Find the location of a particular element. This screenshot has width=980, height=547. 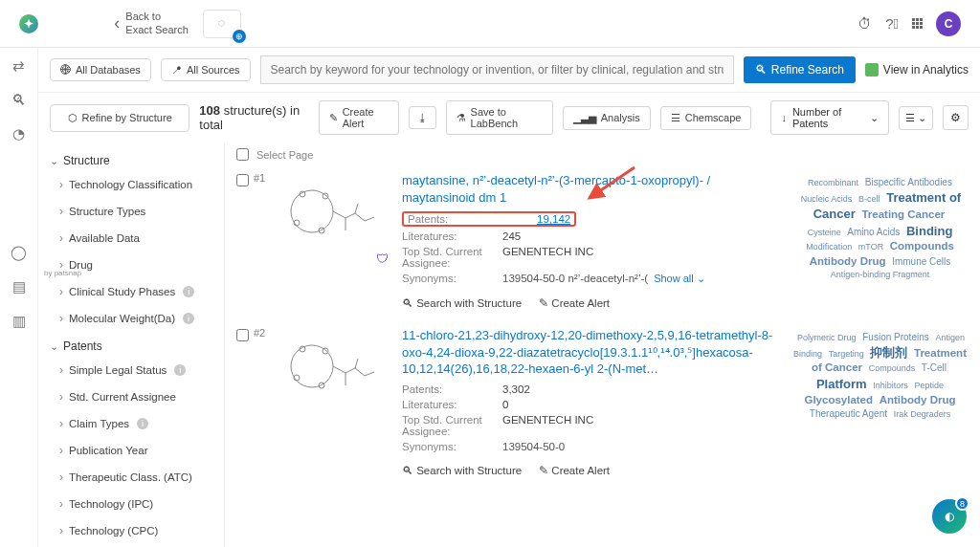

filter-sidebar: Structure Technology ClassificationStruc… is located at coordinates (132, 344).